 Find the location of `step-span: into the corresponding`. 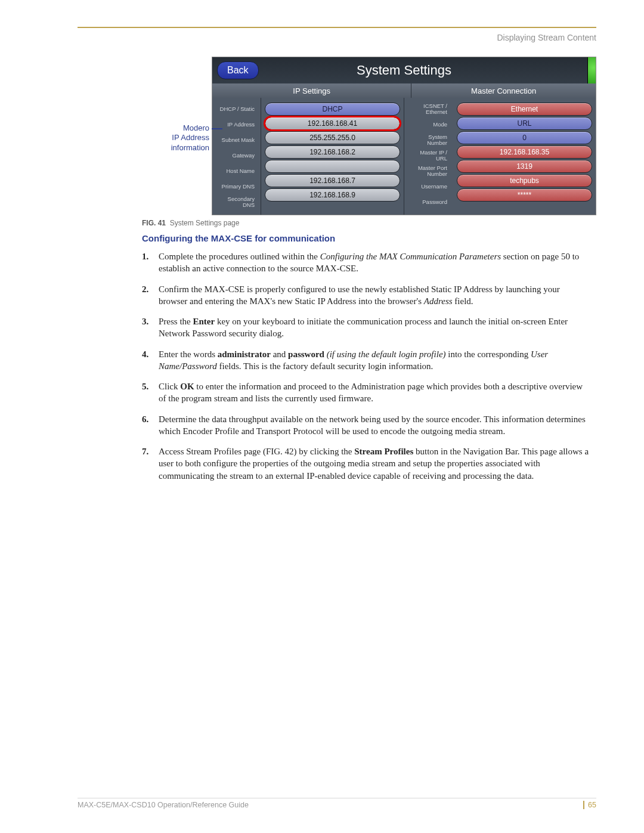

step-span: into the corresponding is located at coordinates (488, 354).